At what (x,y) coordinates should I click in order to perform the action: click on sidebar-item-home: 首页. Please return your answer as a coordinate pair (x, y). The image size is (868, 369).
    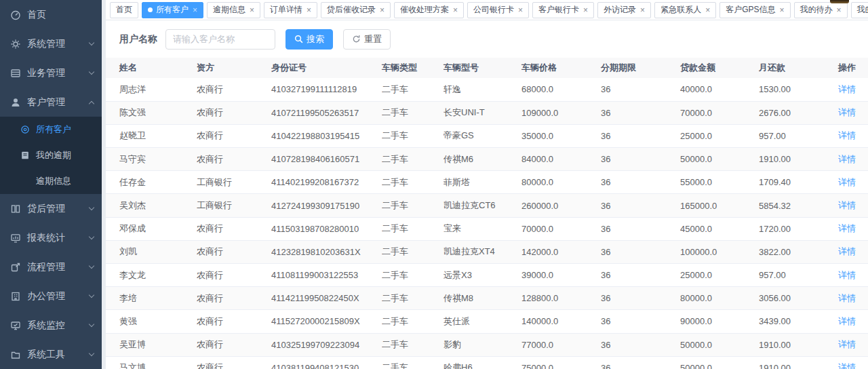
    Looking at the image, I should click on (51, 15).